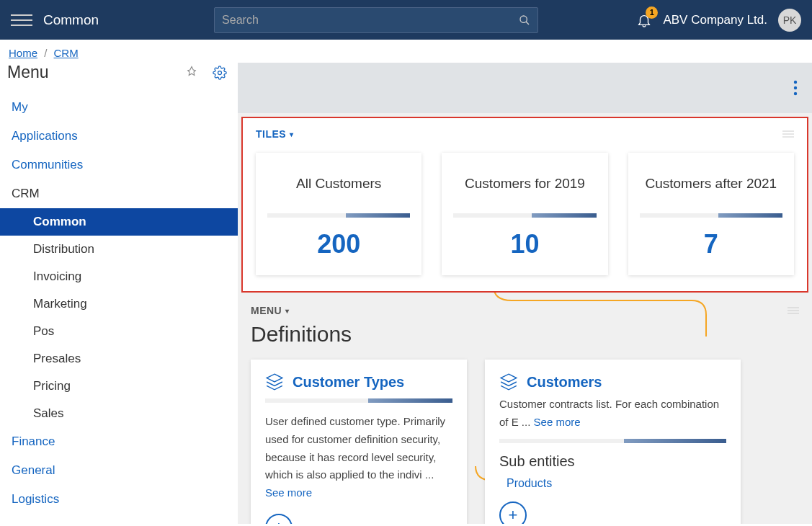  I want to click on menu-item-logistics: Logistics, so click(119, 499).